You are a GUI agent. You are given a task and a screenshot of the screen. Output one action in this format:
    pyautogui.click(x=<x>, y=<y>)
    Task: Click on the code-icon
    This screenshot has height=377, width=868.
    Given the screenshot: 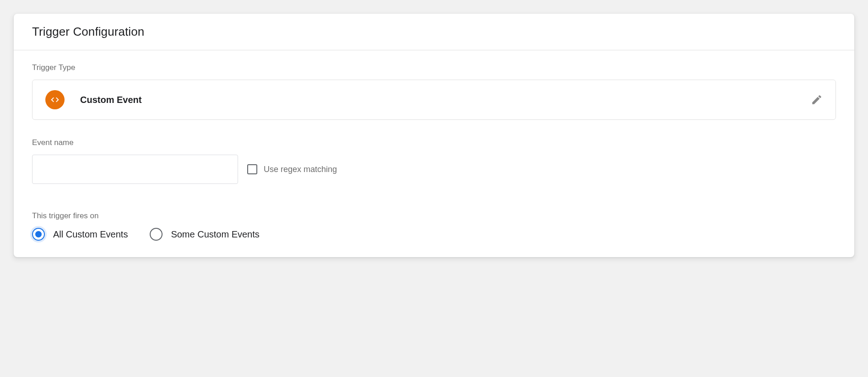 What is the action you would take?
    pyautogui.click(x=55, y=100)
    